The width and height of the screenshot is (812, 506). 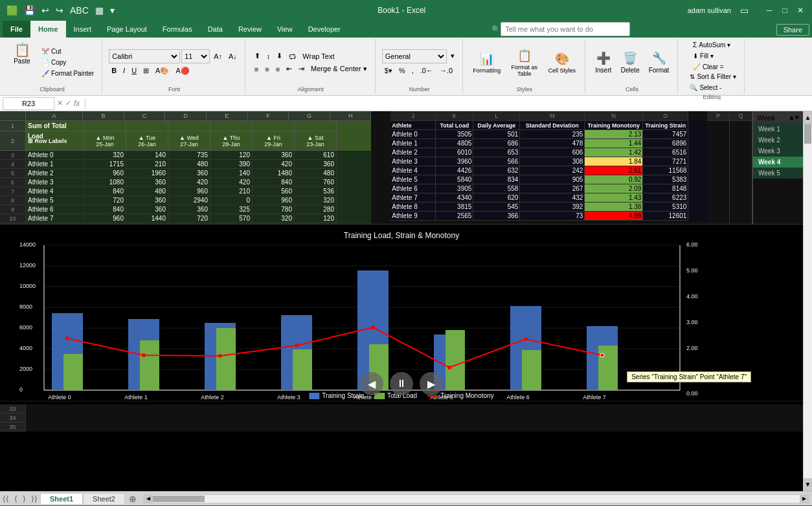 What do you see at coordinates (113, 10) in the screenshot?
I see `quick-access-more: ▾` at bounding box center [113, 10].